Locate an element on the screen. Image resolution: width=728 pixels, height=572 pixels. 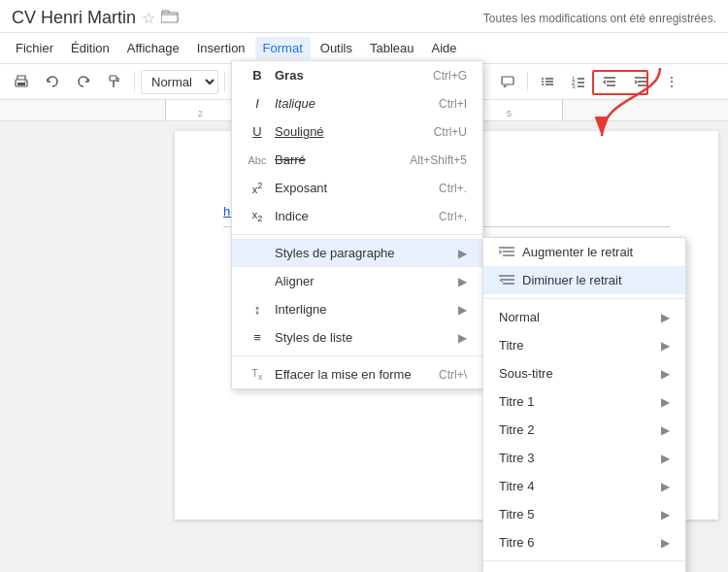
exposant-icon: x2 is located at coordinates (257, 188).